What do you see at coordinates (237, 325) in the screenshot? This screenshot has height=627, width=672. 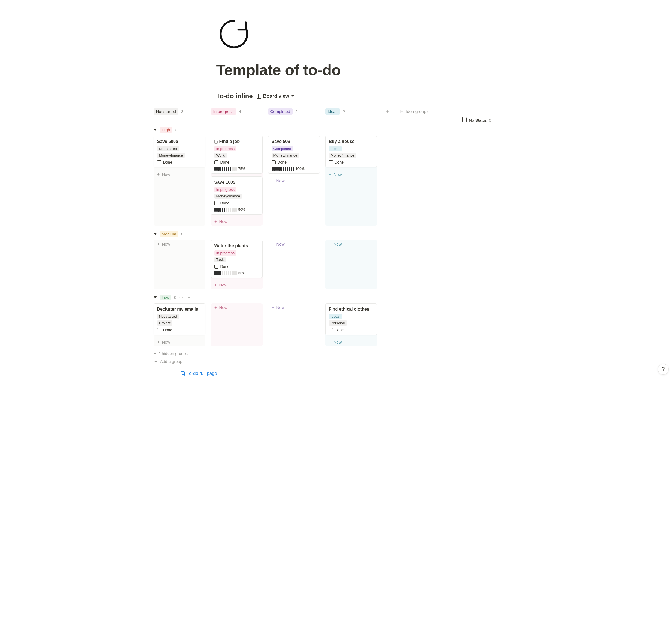 I see `board-lane: ＋New` at bounding box center [237, 325].